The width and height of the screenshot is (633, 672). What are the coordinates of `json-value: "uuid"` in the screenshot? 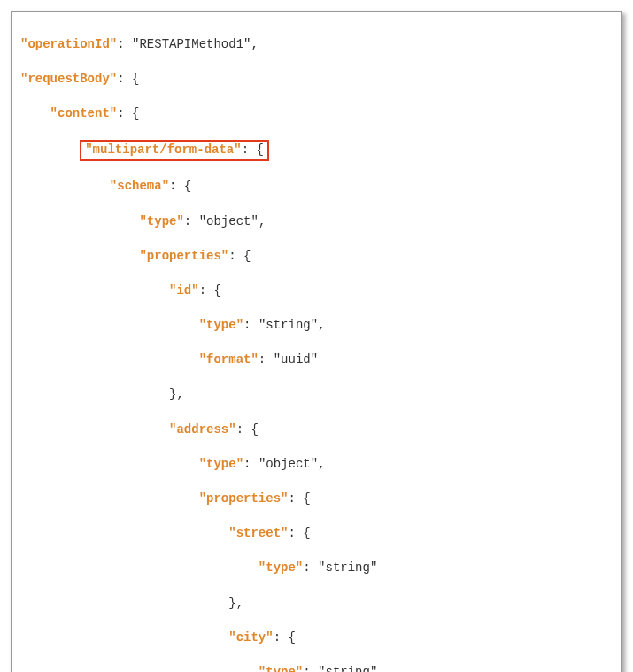 It's located at (296, 359).